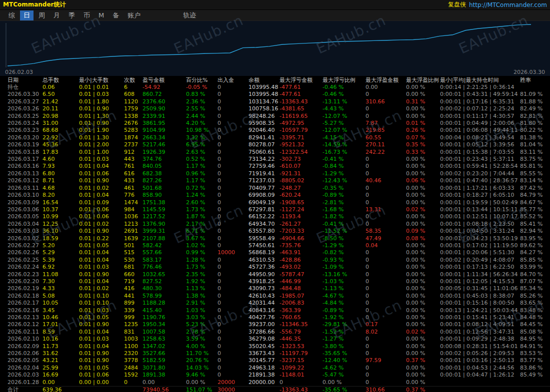  Describe the element at coordinates (535, 375) in the screenshot. I see `cell-win: 85.49 %` at that location.